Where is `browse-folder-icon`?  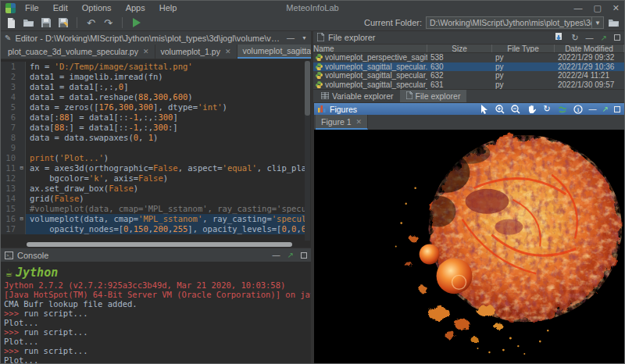
browse-folder-icon is located at coordinates (614, 23).